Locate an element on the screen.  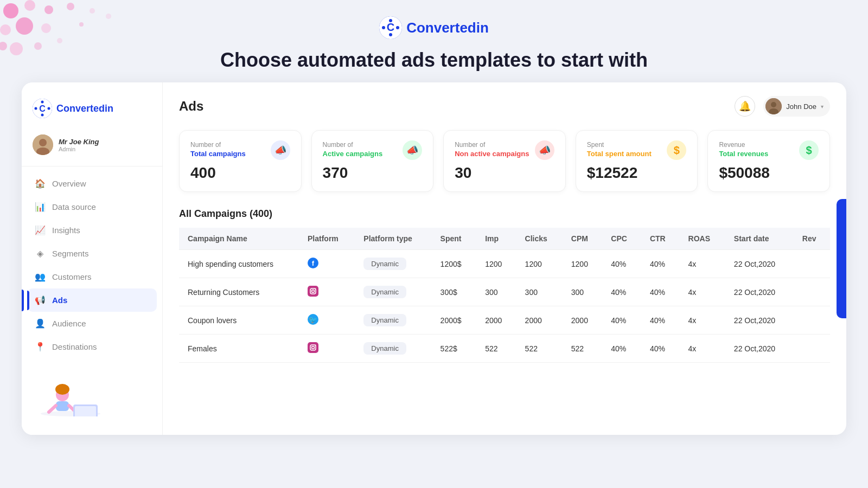
sidebar-user-name: Mr Joe King is located at coordinates (79, 142).